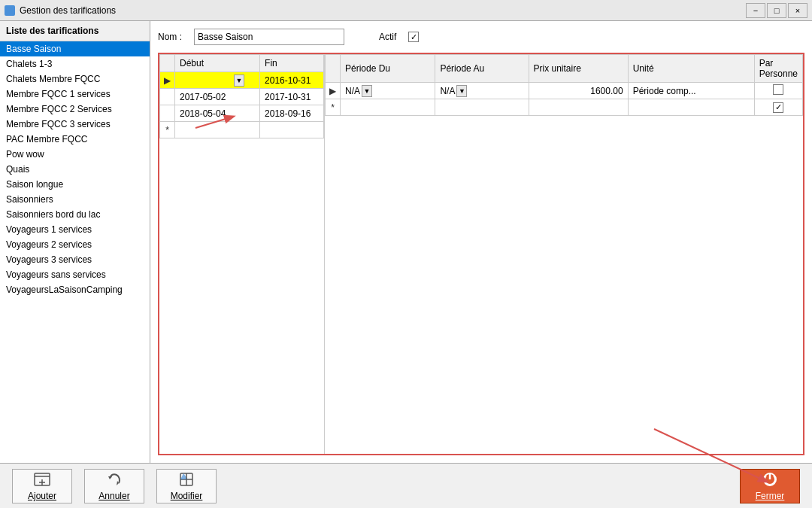 This screenshot has width=812, height=508. I want to click on sidebar-item-5: Membre FQCC 3 services, so click(75, 124).